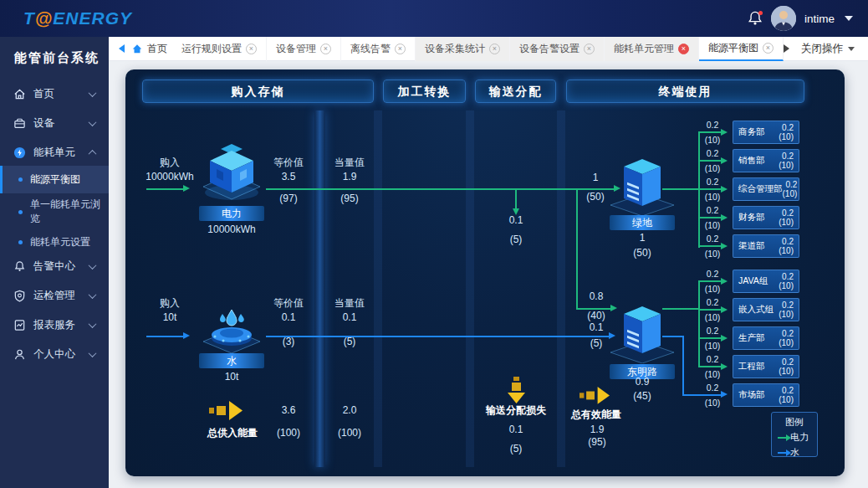 The image size is (868, 488). I want to click on close-operations-menu: 关闭操作, so click(828, 49).